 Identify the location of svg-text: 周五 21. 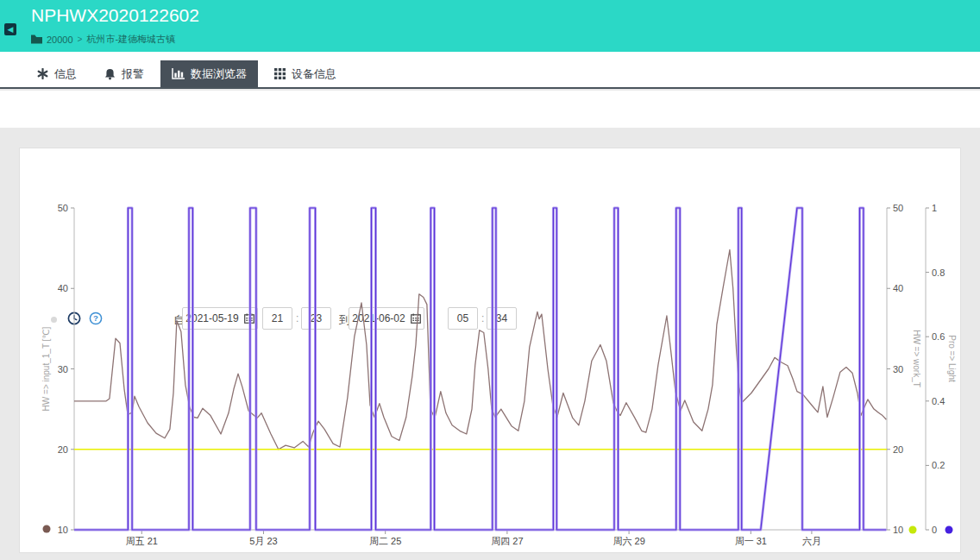
(141, 541).